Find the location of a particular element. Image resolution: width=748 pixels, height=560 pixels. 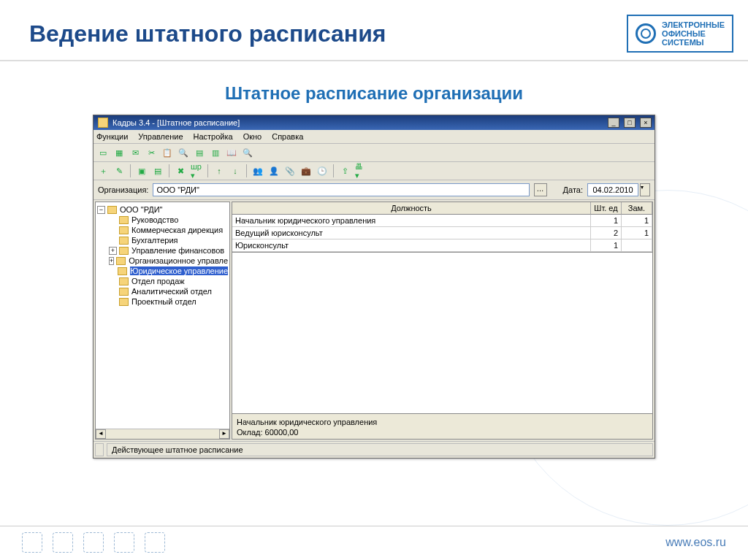

salary-label: Оклад: is located at coordinates (250, 432).